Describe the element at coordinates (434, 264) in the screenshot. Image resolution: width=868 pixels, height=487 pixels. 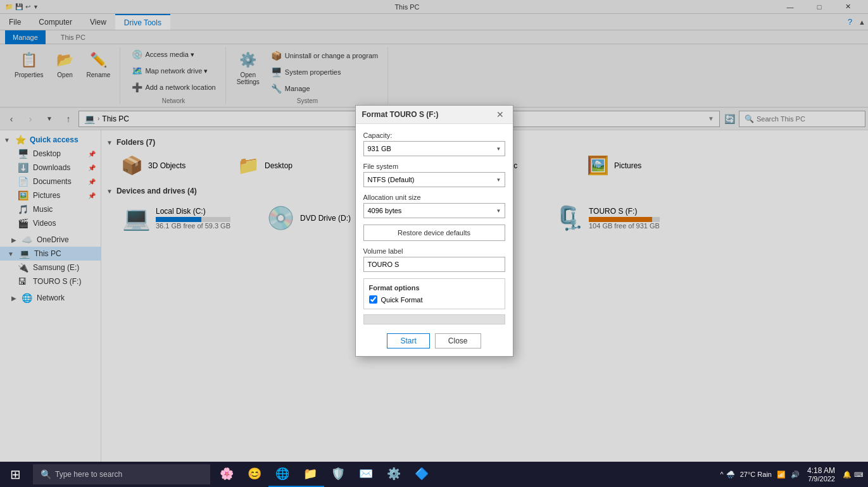
I see `volume-label-input` at that location.